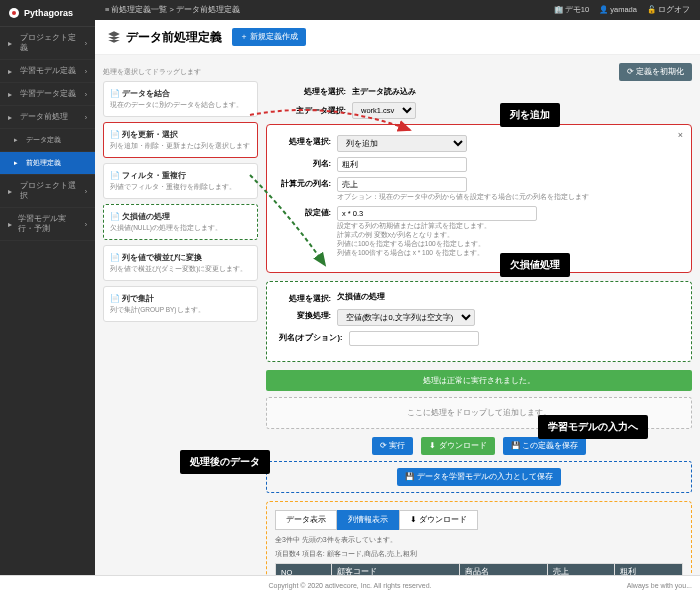 This screenshot has width=700, height=594. Describe the element at coordinates (414, 338) in the screenshot. I see `colopt-input` at that location.